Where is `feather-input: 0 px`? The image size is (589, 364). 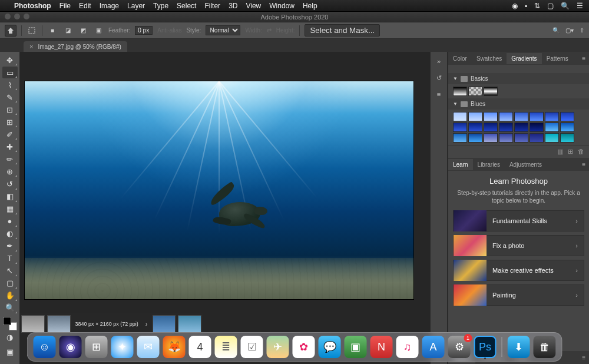 feather-input: 0 px is located at coordinates (144, 31).